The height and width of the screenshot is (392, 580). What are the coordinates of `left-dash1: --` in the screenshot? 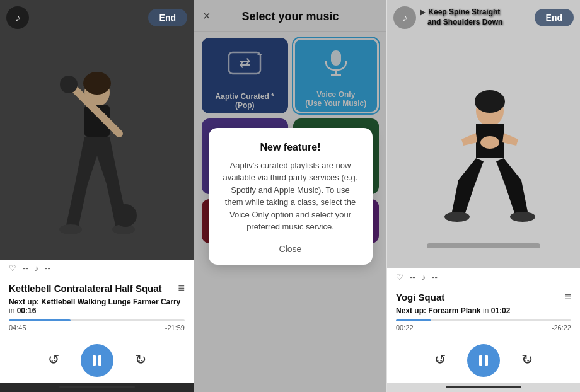 It's located at (25, 268).